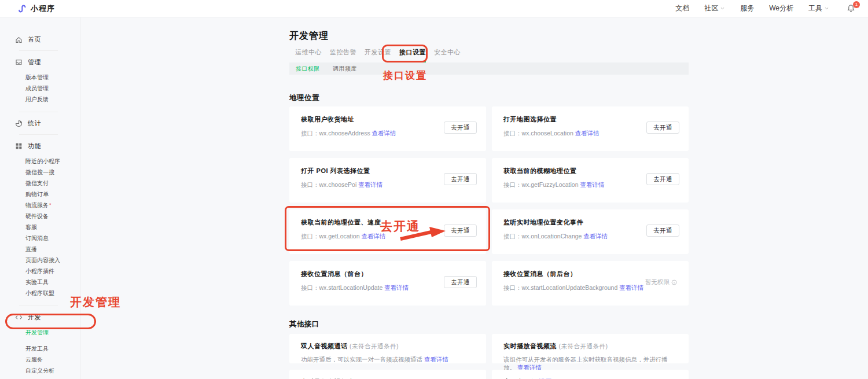 Image resolution: width=868 pixels, height=379 pixels. Describe the element at coordinates (40, 352) in the screenshot. I see `develop-sublist: 开发管理 开发工具 云服务 自定义分析` at that location.